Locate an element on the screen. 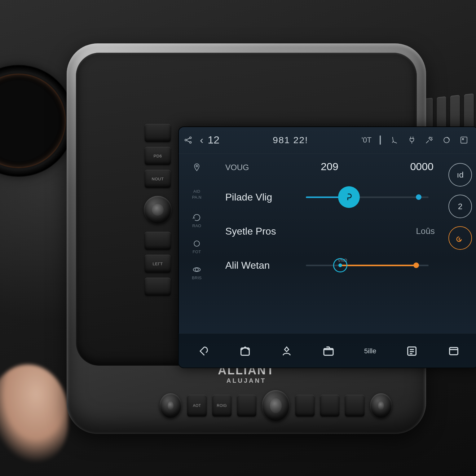 The image size is (476, 476). sidebar-item-3: FOT is located at coordinates (197, 246).